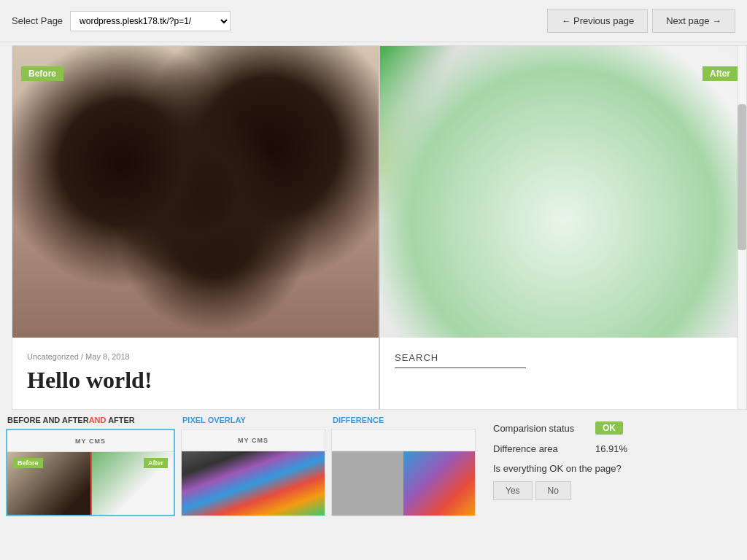 Image resolution: width=747 pixels, height=560 pixels. I want to click on thumb-comparison-area: Before After, so click(90, 484).